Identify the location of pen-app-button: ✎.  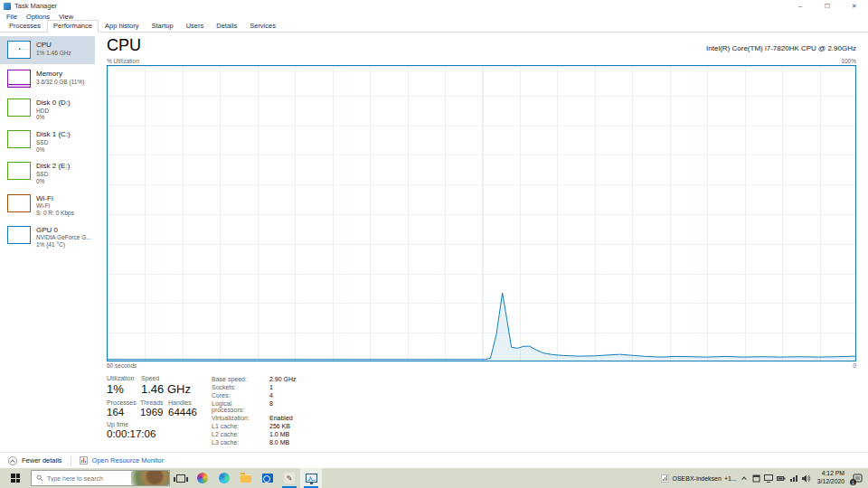
(289, 478).